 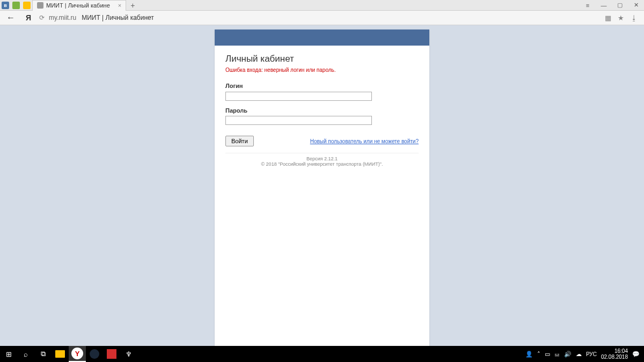 What do you see at coordinates (322, 110) in the screenshot?
I see `password-label: Пароль` at bounding box center [322, 110].